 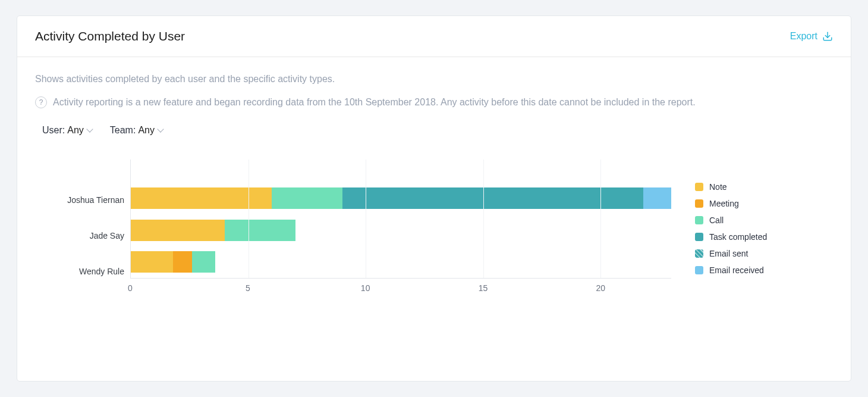 I want to click on legend-item: Call, so click(x=731, y=220).